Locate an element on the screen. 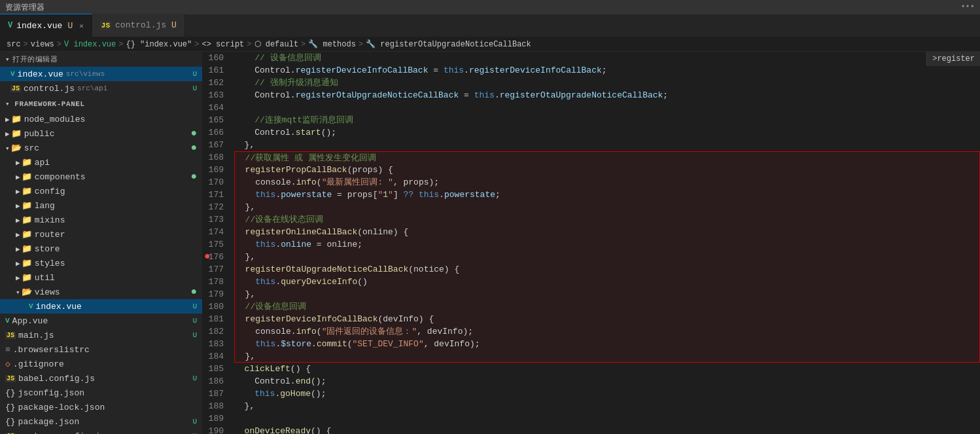 The height and width of the screenshot is (434, 980). open-file-name-index: index.vue is located at coordinates (41, 75).